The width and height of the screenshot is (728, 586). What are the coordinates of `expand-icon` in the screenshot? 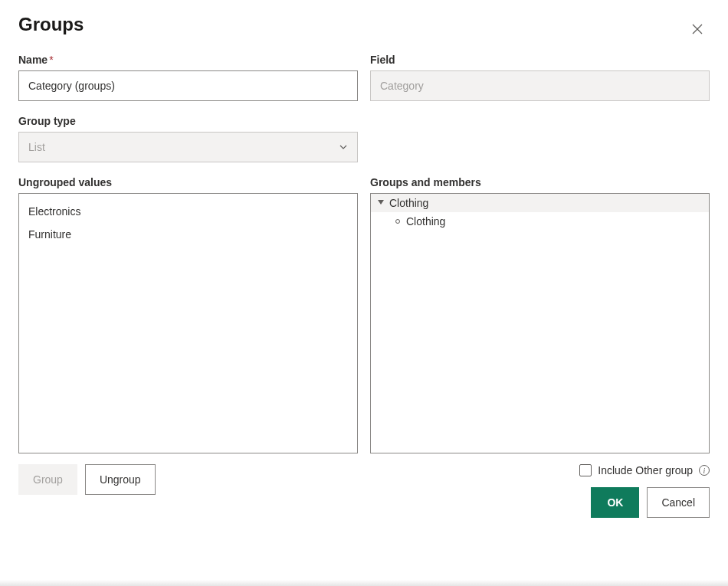 It's located at (381, 203).